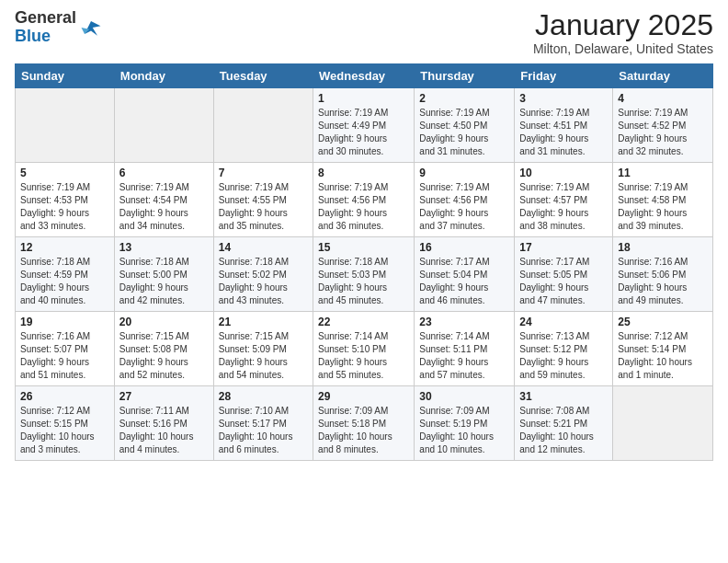  What do you see at coordinates (464, 282) in the screenshot?
I see `day-info: Sunrise: 7:17 AMSunset: 5:04 PMDaylight:…` at bounding box center [464, 282].